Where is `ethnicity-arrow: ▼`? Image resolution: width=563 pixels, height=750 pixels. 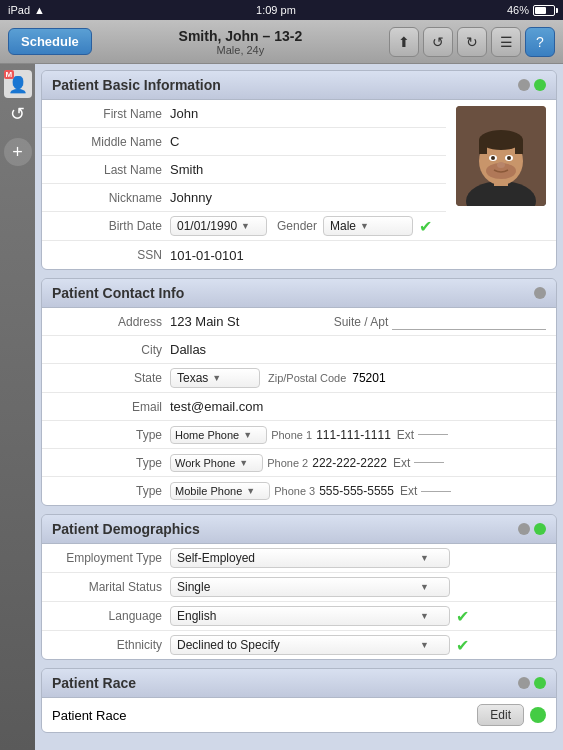 ethnicity-arrow: ▼ is located at coordinates (424, 645).